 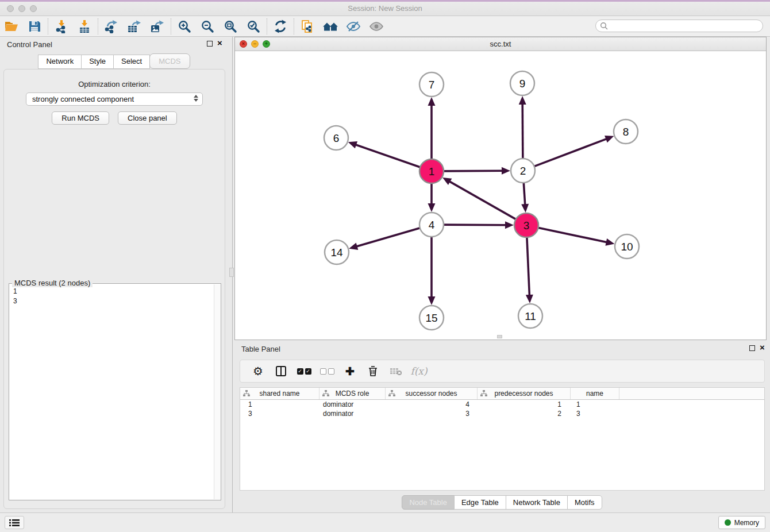 I want to click on mcds-result-list: 13, so click(x=111, y=392).